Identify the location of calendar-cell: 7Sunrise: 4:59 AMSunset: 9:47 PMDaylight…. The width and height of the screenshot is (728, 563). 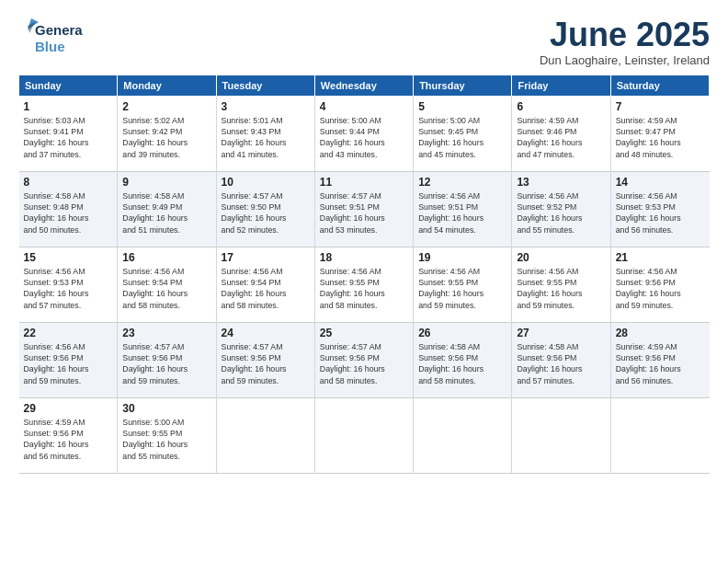
(660, 133).